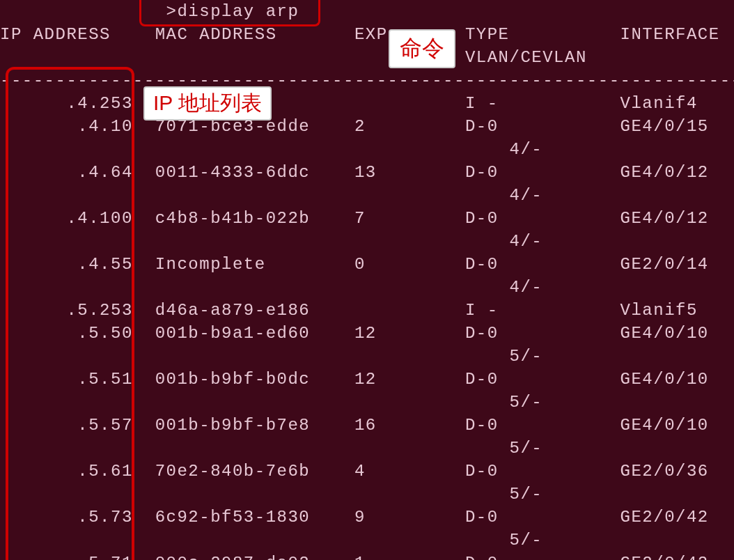 This screenshot has width=734, height=560. I want to click on command-line: >display arp, so click(367, 11).